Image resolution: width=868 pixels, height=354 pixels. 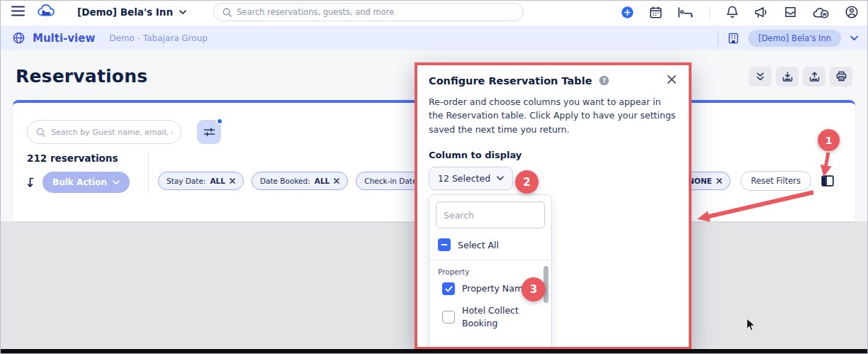 I want to click on annotation-badge-1: 1, so click(x=829, y=140).